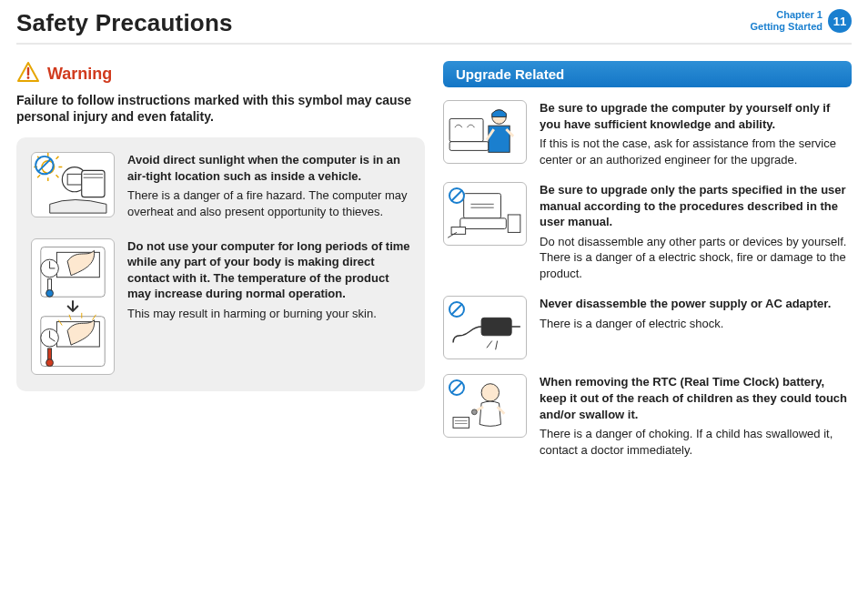  Describe the element at coordinates (688, 151) in the screenshot. I see `precaution-body: If this is not the case, ask for assista…` at that location.